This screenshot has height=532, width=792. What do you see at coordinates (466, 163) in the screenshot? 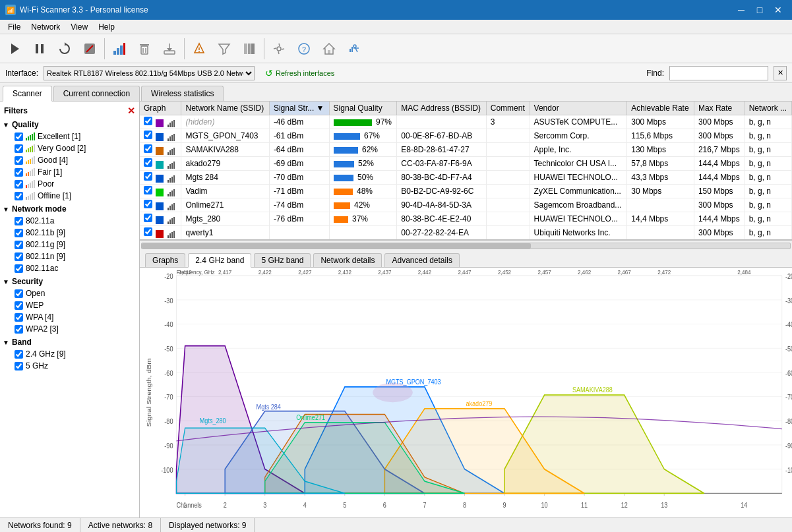
I see `table-row: akado279 -69 dBm 52% CC-03-FA-87-F6-9A T…` at bounding box center [466, 163].